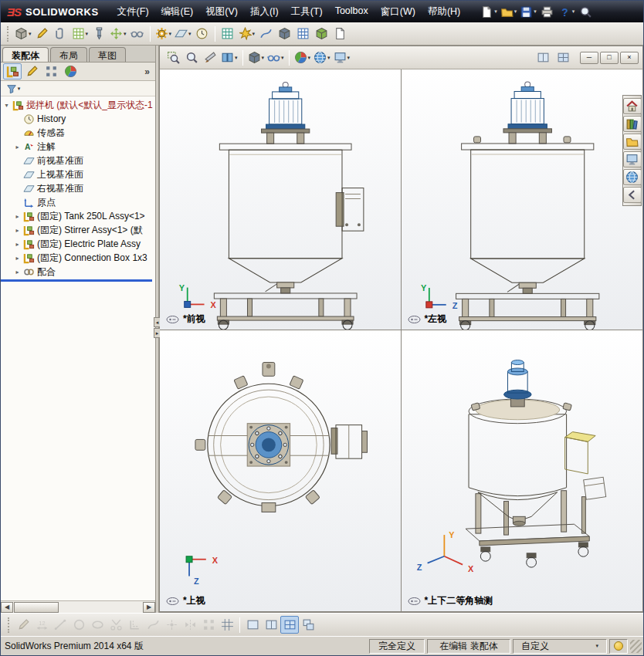 Image resolution: width=644 pixels, height=656 pixels. What do you see at coordinates (116, 625) in the screenshot?
I see `trim-entities-icon` at bounding box center [116, 625].